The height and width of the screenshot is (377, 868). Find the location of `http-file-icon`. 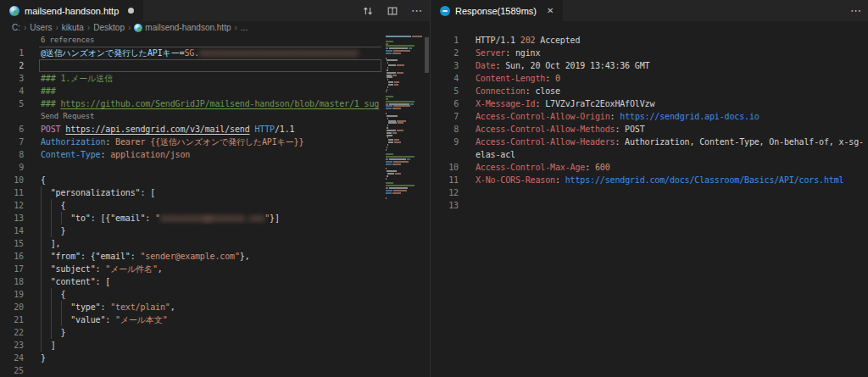

http-file-icon is located at coordinates (14, 11).